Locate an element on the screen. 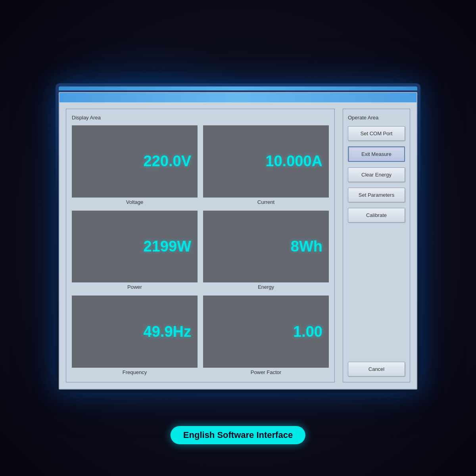  energy-display: 8Wh is located at coordinates (266, 247).